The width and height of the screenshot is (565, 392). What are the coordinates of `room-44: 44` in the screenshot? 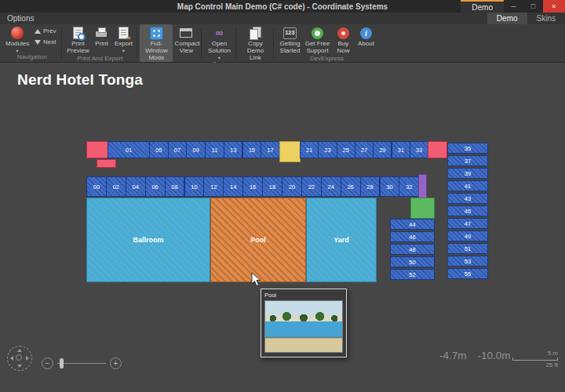 It's located at (413, 224).